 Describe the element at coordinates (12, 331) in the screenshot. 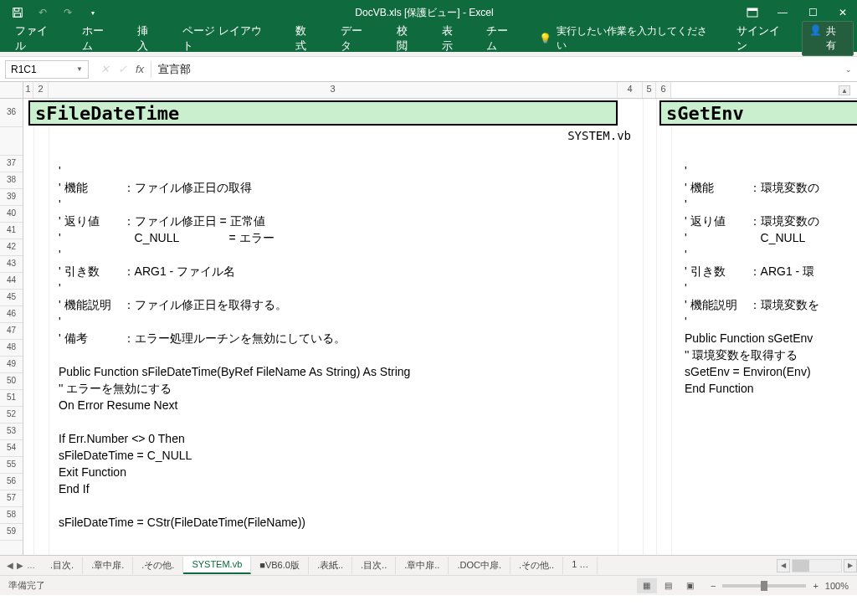

I see `row-header: 47` at that location.